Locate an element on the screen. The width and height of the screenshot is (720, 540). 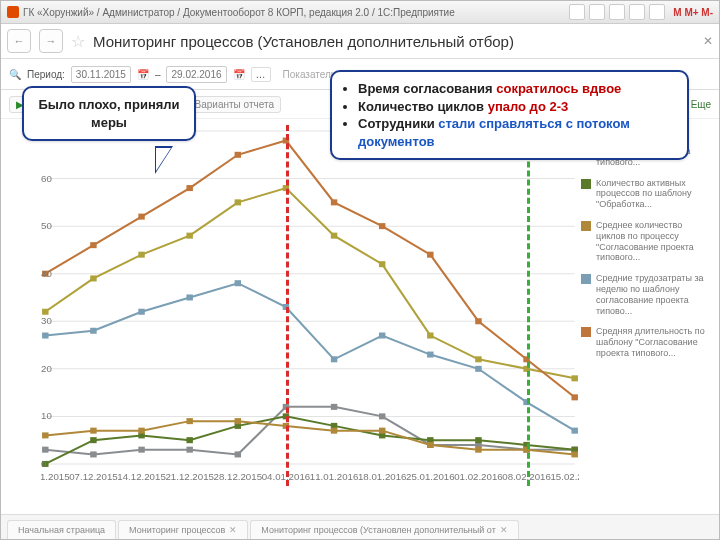
tab-label: Начальная страница is located at coordinates (62, 530).